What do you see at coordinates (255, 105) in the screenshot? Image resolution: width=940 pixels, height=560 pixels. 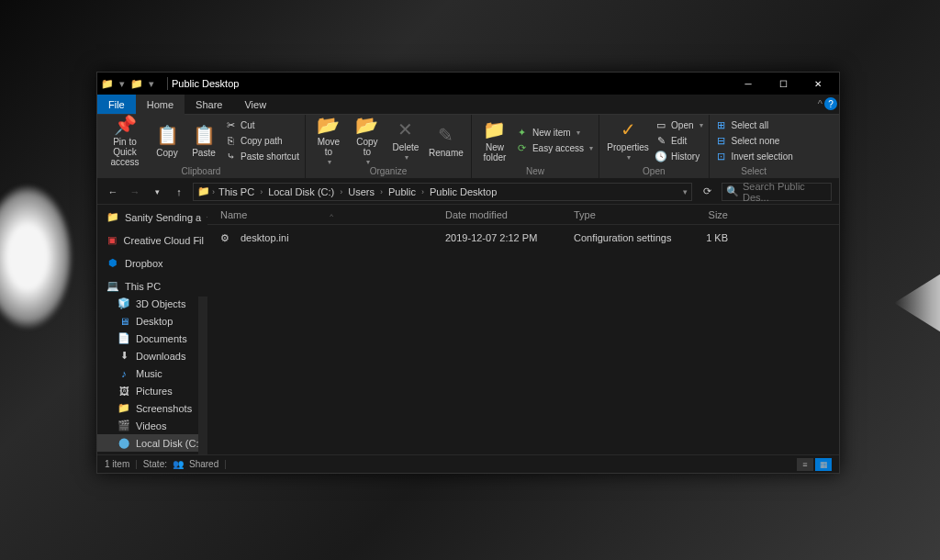 I see `tab-view: View` at bounding box center [255, 105].